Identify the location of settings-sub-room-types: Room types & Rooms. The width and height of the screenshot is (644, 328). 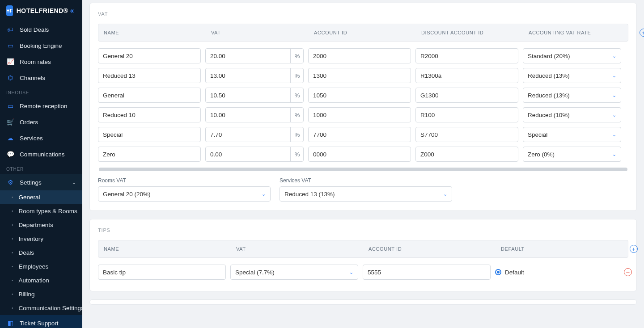
(41, 211).